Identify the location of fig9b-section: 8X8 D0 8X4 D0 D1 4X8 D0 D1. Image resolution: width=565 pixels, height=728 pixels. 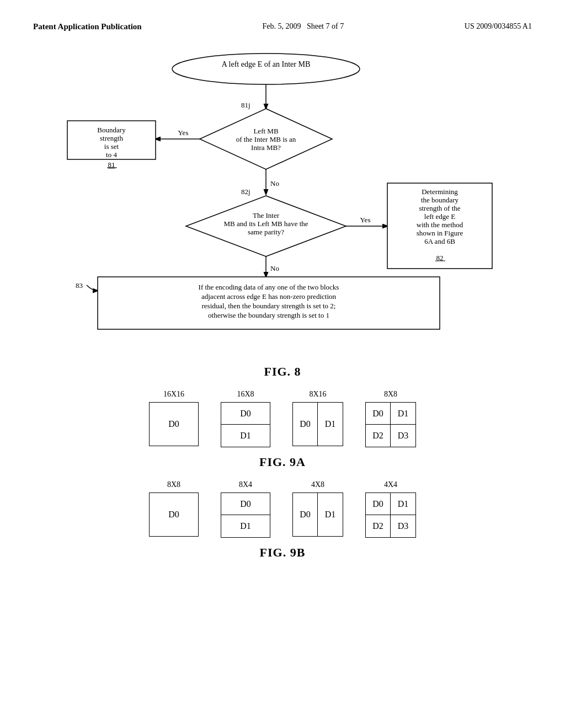
(282, 520).